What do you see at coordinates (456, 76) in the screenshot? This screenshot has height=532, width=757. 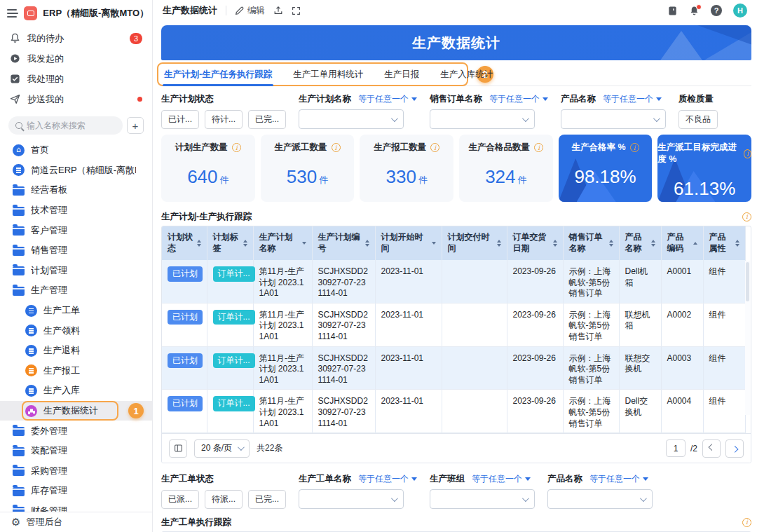 I see `dashboard-tabs: 2 生产计划-生产任务执行跟踪 生产工单用料统计 生产日报 生产入库统计` at bounding box center [456, 76].